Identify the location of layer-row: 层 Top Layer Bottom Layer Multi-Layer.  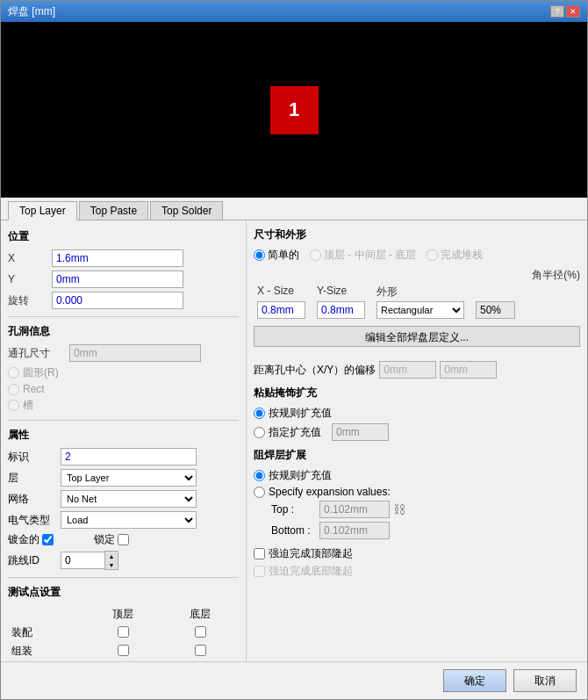
(123, 478).